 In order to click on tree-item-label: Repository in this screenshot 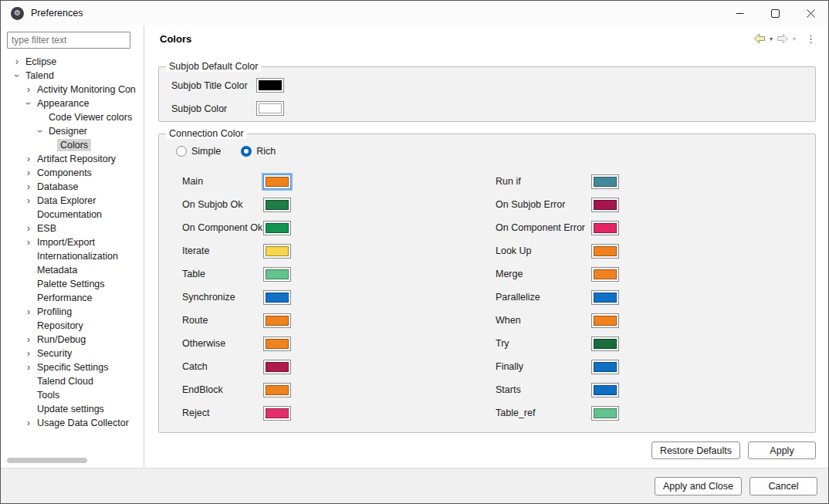, I will do `click(60, 326)`.